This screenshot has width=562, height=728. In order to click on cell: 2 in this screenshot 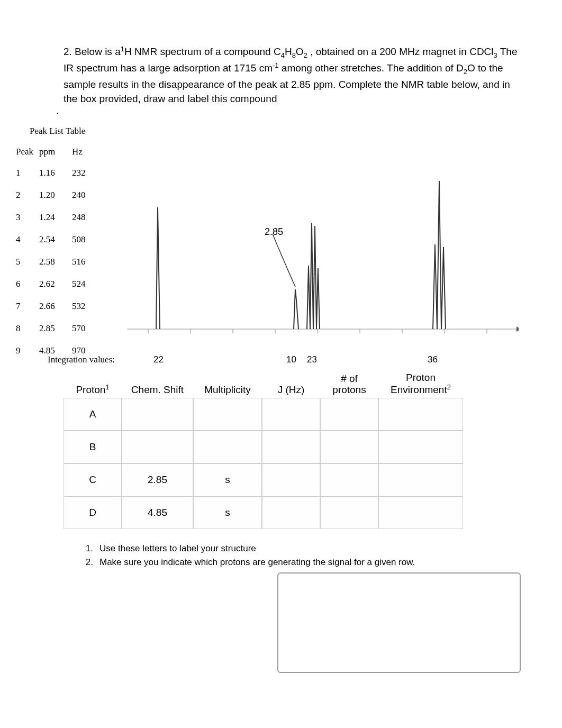, I will do `click(26, 195)`.